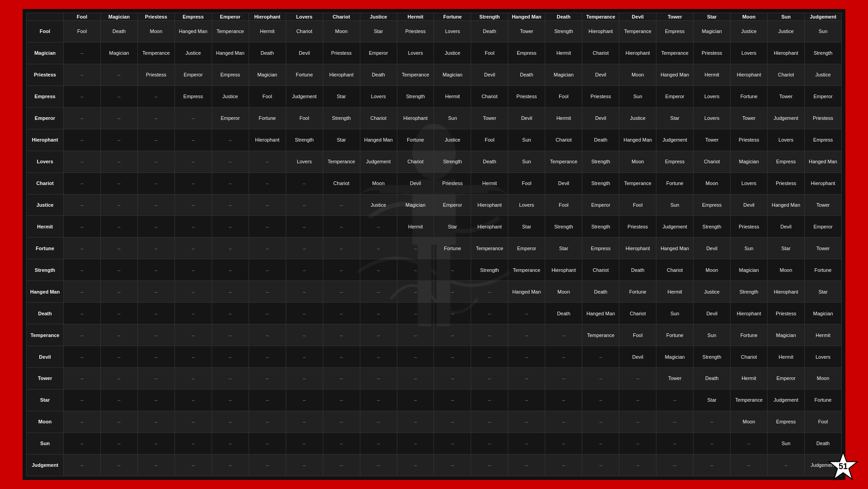 The height and width of the screenshot is (489, 868). What do you see at coordinates (453, 17) in the screenshot?
I see `col-header-fortune: Fortune` at bounding box center [453, 17].